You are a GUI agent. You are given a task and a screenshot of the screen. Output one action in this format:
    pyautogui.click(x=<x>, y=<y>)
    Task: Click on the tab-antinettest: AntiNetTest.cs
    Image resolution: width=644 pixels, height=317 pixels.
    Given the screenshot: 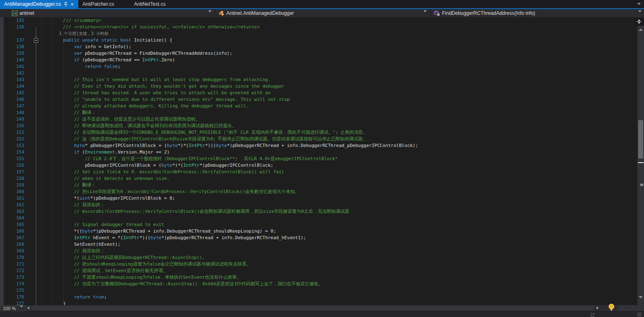 What is the action you would take?
    pyautogui.click(x=156, y=4)
    